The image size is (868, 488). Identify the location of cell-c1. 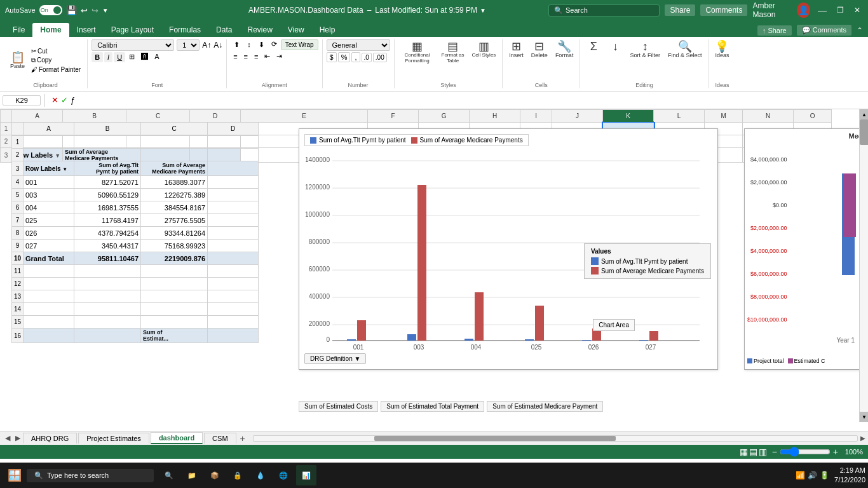
(158, 129).